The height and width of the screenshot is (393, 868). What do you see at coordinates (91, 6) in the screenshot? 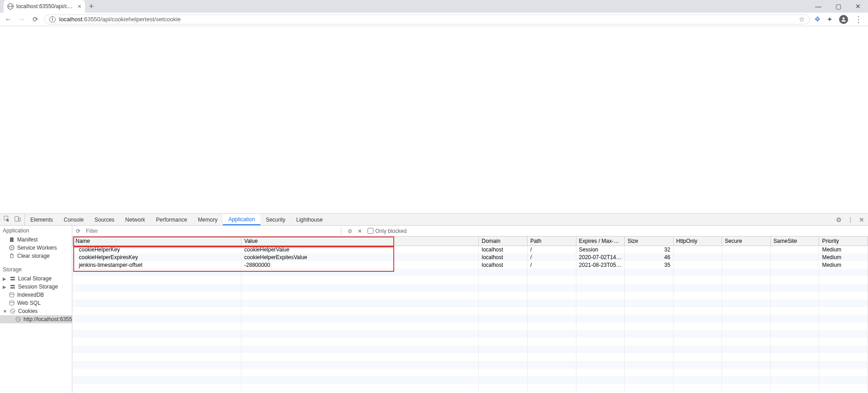
I see `new-tab-button: +` at bounding box center [91, 6].